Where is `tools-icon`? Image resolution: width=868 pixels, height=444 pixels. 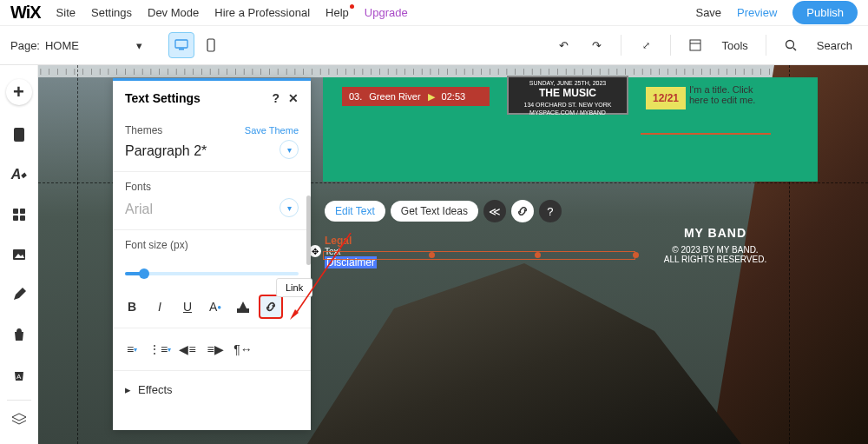 tools-icon is located at coordinates (695, 45).